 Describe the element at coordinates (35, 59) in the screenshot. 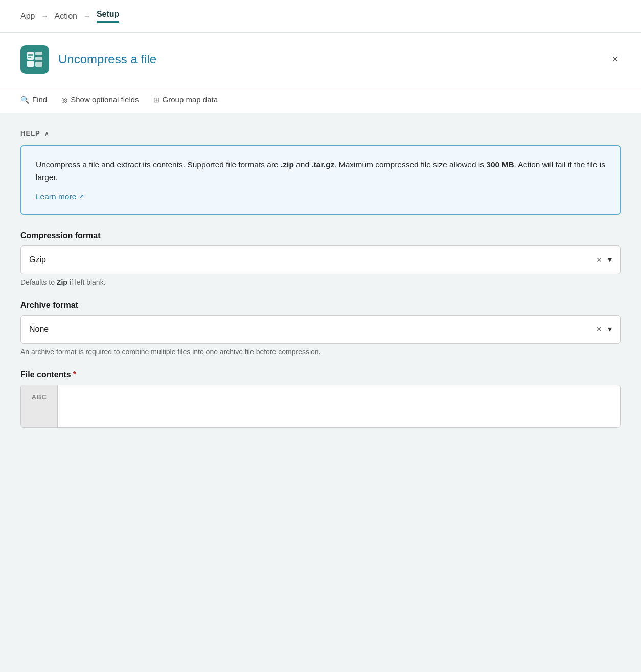

I see `app-icon-svg` at that location.